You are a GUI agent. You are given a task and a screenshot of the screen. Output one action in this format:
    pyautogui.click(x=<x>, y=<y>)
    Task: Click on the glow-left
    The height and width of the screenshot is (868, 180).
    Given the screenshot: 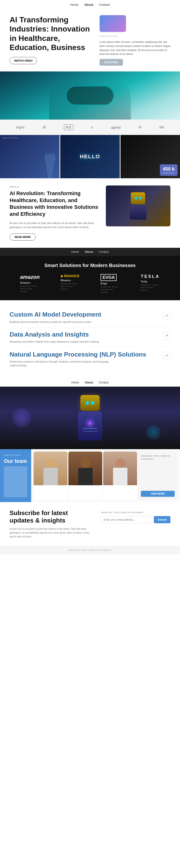 What is the action you would take?
    pyautogui.click(x=22, y=418)
    